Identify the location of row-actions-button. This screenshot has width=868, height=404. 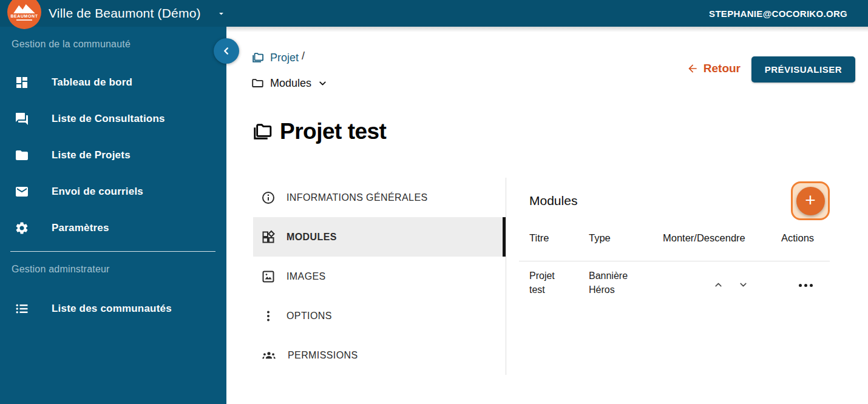
(806, 285).